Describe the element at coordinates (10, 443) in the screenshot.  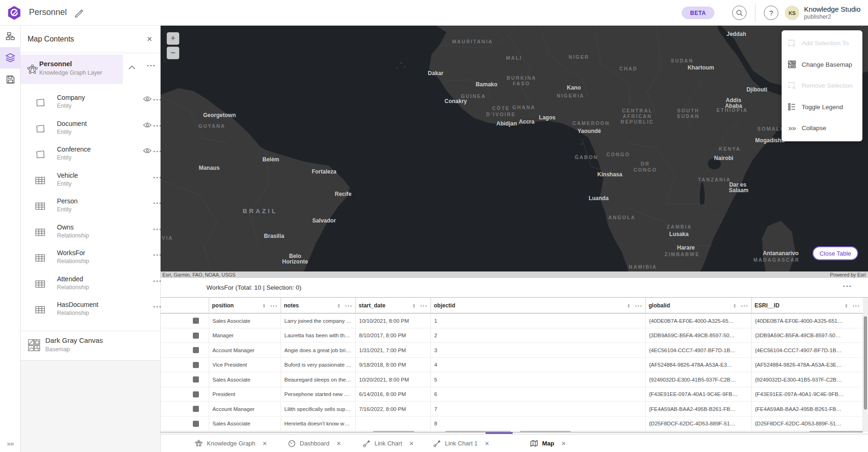
I see `expand-panel-chevrons: »»` at that location.